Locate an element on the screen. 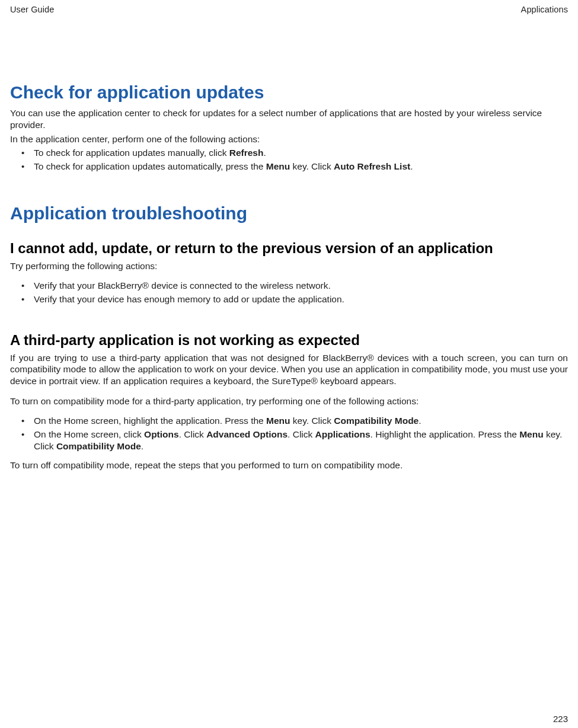  bullet-list: To check for application updates manuall… is located at coordinates (289, 160).